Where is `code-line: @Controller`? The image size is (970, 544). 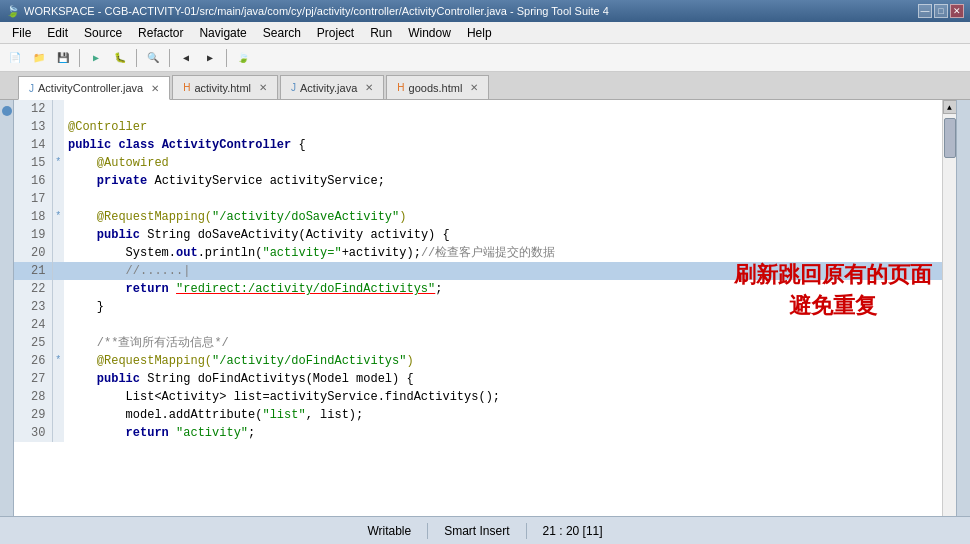
code-line: @Controller is located at coordinates (503, 127).